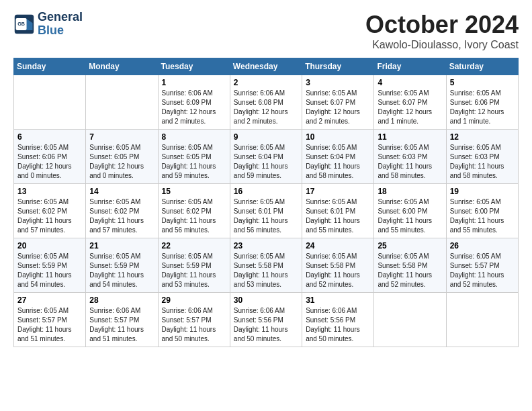 The image size is (532, 411). What do you see at coordinates (482, 246) in the screenshot?
I see `day-number: 26` at bounding box center [482, 246].